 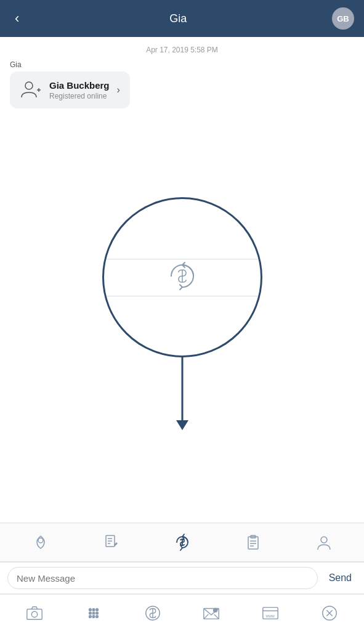 What do you see at coordinates (182, 50) in the screenshot?
I see `message-timestamp: Apr 17, 2019 5:58 PM` at bounding box center [182, 50].